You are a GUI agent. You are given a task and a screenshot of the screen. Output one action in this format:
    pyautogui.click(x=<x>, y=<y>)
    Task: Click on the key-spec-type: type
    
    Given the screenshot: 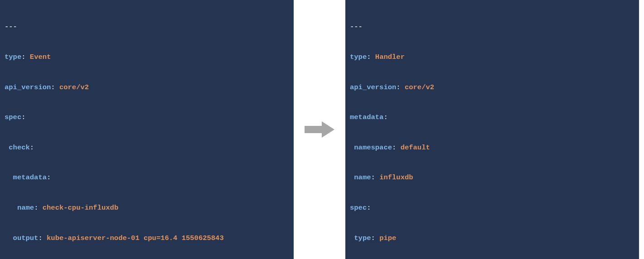 What is the action you would take?
    pyautogui.click(x=363, y=238)
    